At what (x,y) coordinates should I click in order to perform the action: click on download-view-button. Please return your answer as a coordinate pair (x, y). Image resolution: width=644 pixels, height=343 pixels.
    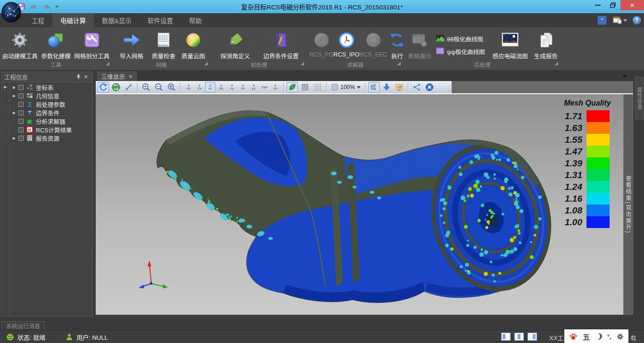
    Looking at the image, I should click on (387, 87).